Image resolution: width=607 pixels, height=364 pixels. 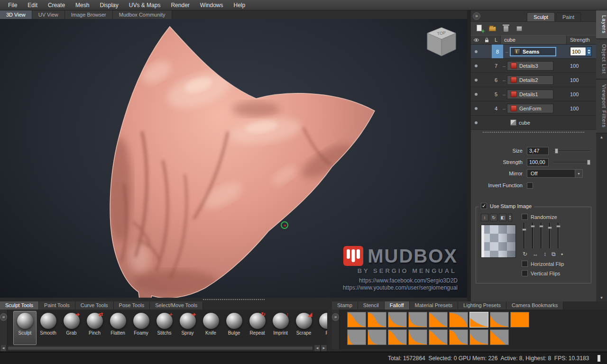 I want to click on preset-tab: Material Presets, so click(x=434, y=305).